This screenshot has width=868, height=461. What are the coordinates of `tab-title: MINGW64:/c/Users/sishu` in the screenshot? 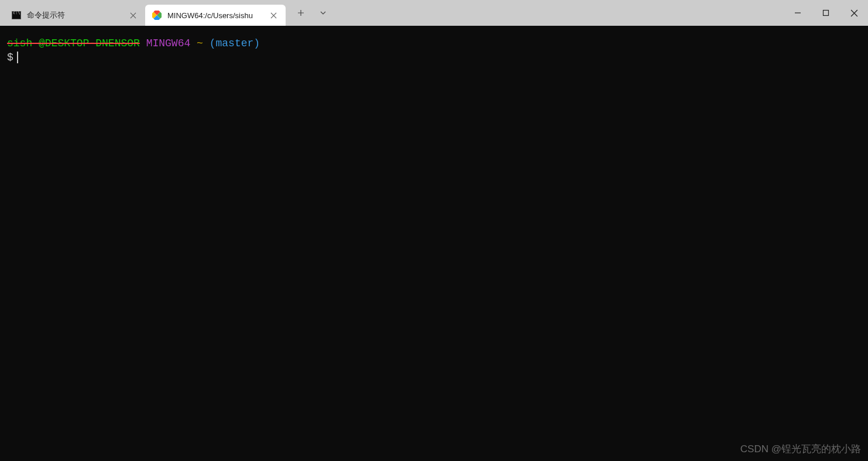 It's located at (215, 15).